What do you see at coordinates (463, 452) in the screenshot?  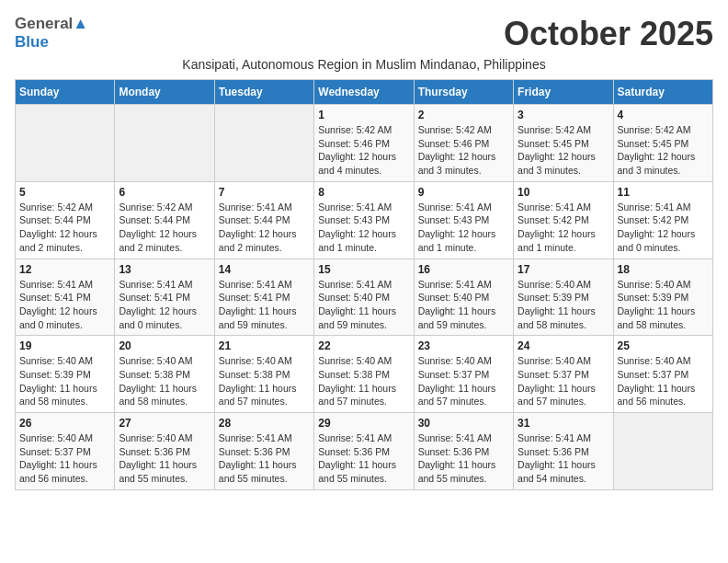 I see `day-cell: 30Sunrise: 5:41 AM Sunset: 5:36 PM Dayli…` at bounding box center [463, 452].